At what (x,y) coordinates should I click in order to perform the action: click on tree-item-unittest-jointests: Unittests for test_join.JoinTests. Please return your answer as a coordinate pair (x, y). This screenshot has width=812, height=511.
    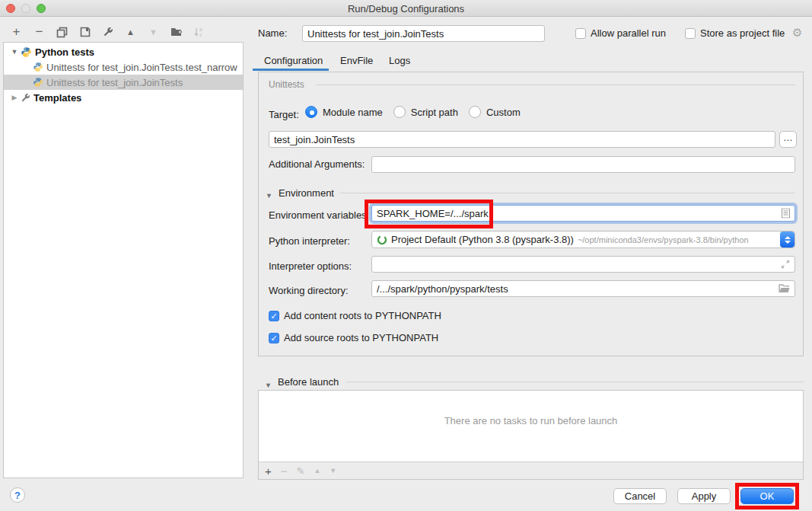
    Looking at the image, I should click on (123, 82).